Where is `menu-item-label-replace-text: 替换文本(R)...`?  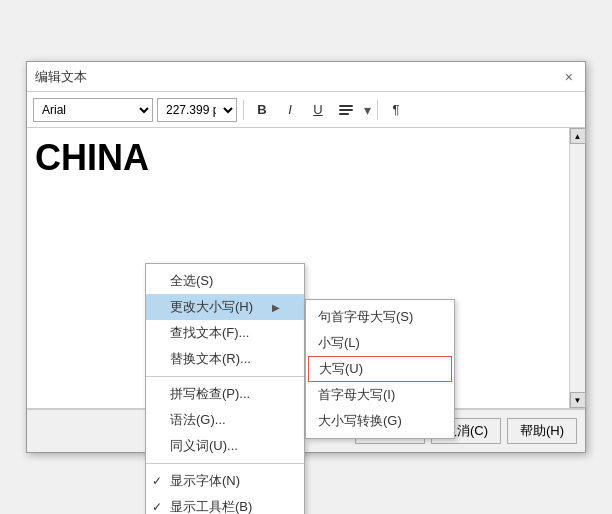 menu-item-label-replace-text: 替换文本(R)... is located at coordinates (210, 359).